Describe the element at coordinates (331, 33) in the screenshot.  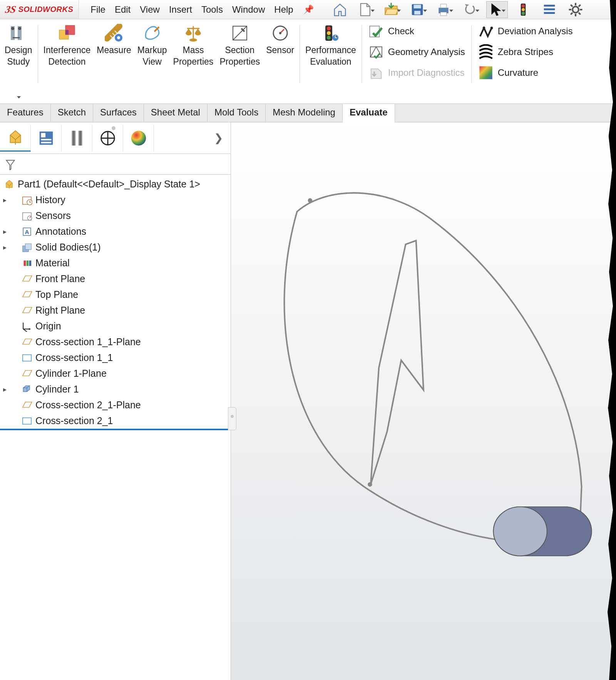
I see `performance-evaluation-icon` at that location.